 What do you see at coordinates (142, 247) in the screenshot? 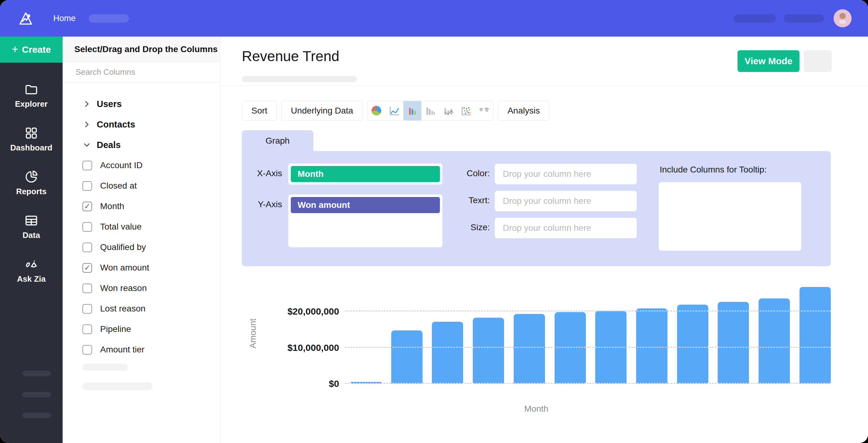
I see `tree-field-qualified-by: ✓Qualified by` at bounding box center [142, 247].